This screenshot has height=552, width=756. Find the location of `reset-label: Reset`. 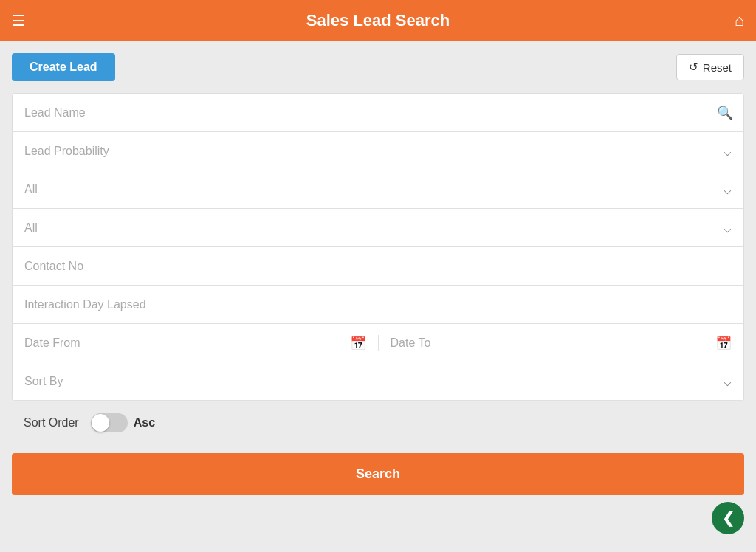

reset-label: Reset is located at coordinates (718, 68).